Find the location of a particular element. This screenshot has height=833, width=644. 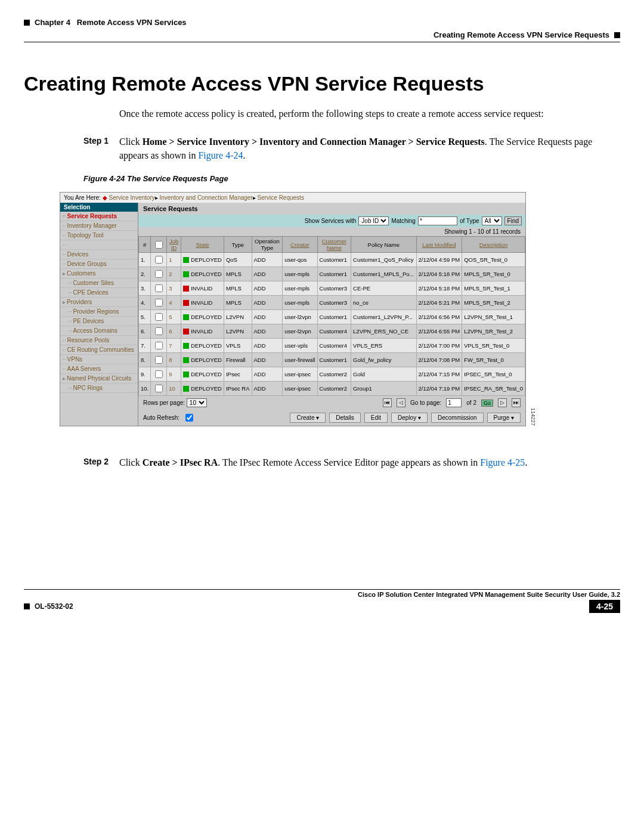

figure-link: Figure 4-25 is located at coordinates (502, 463).